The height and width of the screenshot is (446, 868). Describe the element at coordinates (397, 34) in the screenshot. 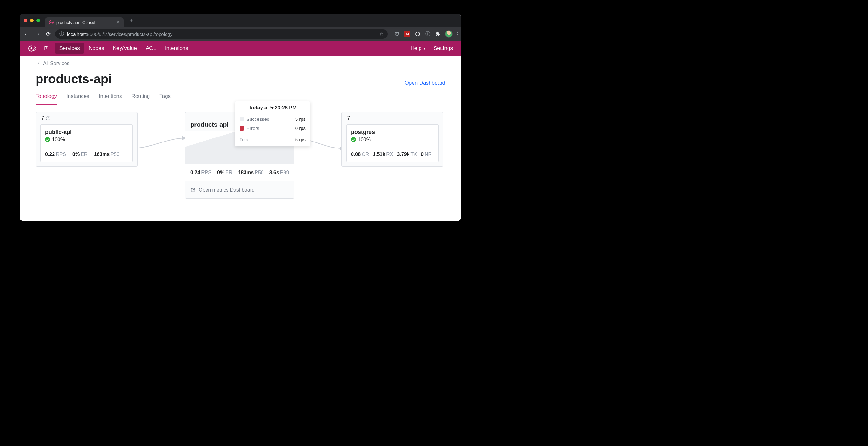

I see `pocket-icon` at that location.